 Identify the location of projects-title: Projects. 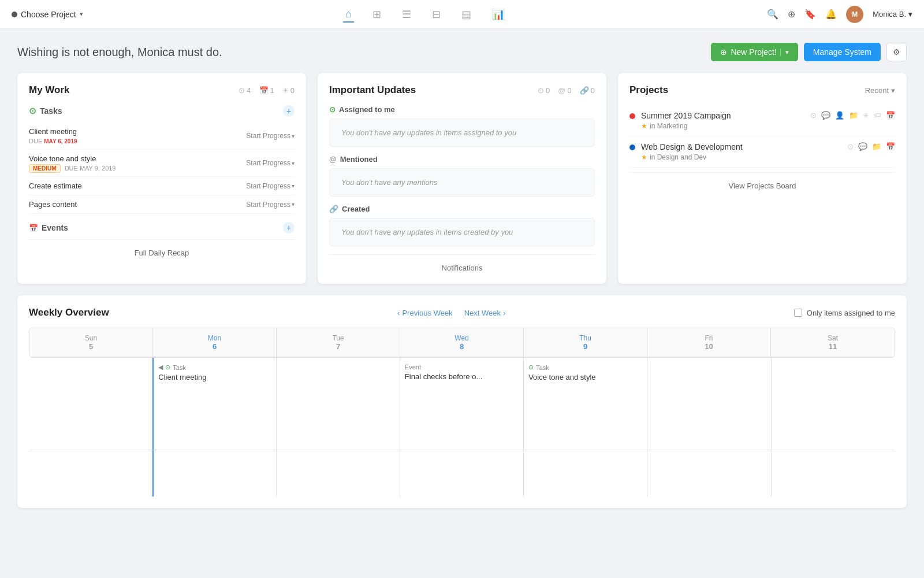
(649, 90).